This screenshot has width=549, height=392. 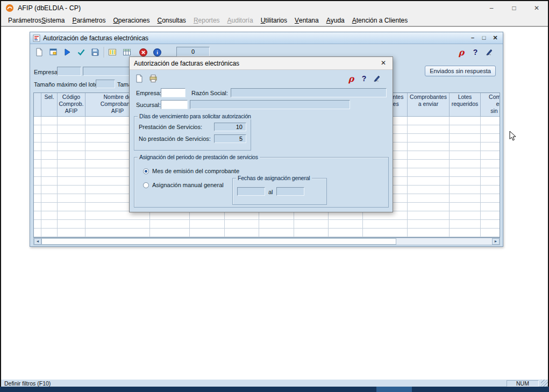 I want to click on confirm-button, so click(x=81, y=52).